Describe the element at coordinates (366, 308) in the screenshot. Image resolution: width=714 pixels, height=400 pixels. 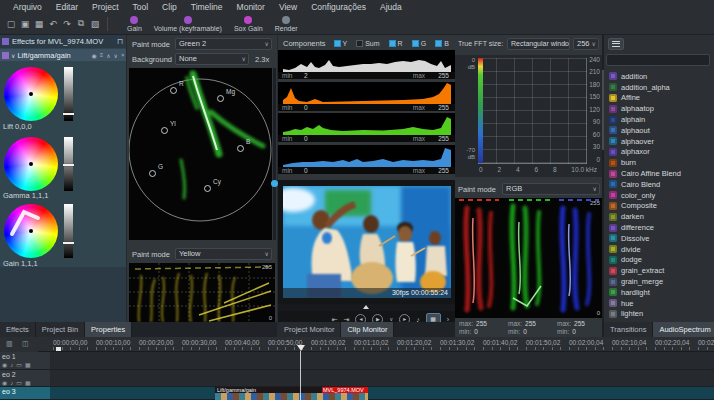
I see `monitor-seek-bar` at that location.